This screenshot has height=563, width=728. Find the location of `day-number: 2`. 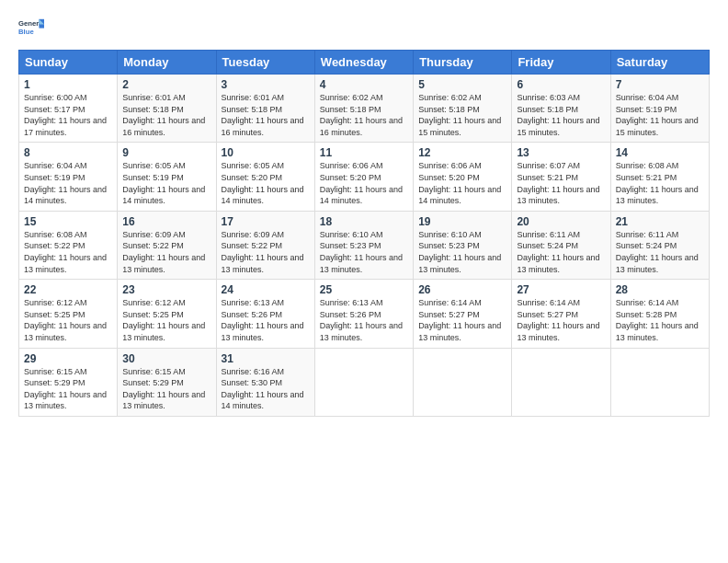

day-number: 2 is located at coordinates (166, 85).